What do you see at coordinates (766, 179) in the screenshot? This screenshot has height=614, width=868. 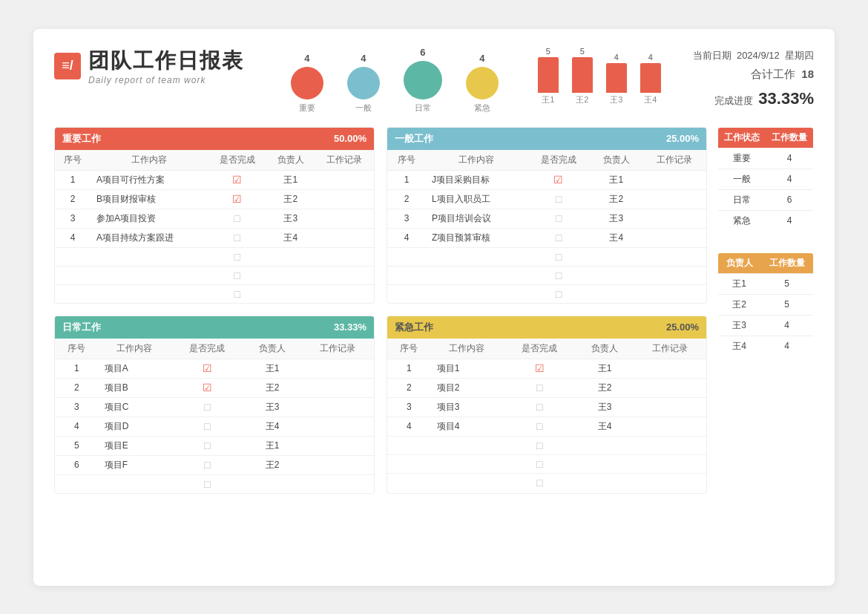 I see `list-item: 一般 4` at bounding box center [766, 179].